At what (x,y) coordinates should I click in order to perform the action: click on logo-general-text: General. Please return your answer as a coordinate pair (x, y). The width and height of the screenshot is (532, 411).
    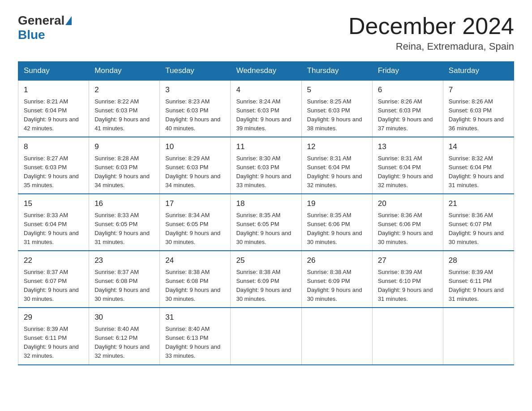
    Looking at the image, I should click on (41, 21).